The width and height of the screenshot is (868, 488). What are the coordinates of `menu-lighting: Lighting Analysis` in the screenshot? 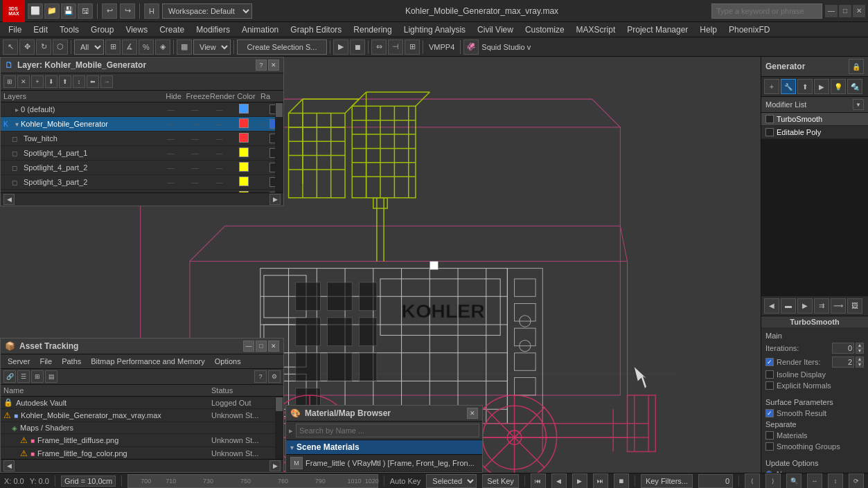 It's located at (435, 30).